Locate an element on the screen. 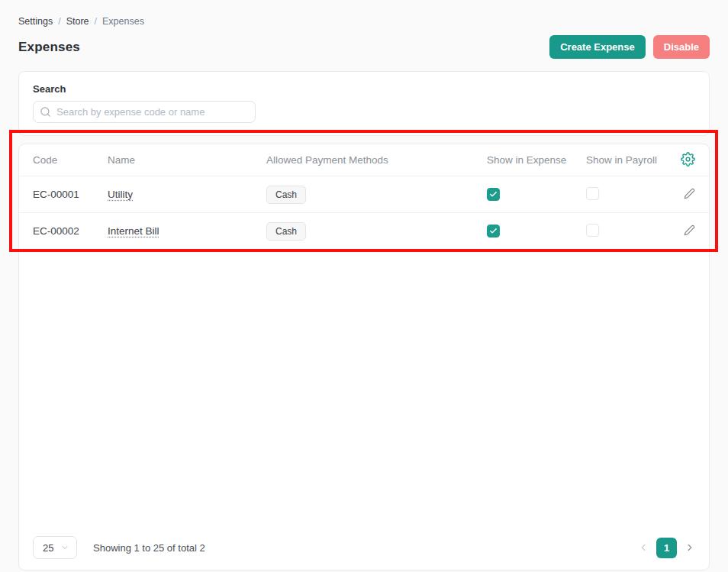  column-header-show-in-payroll: Show in Payroll is located at coordinates (632, 160).